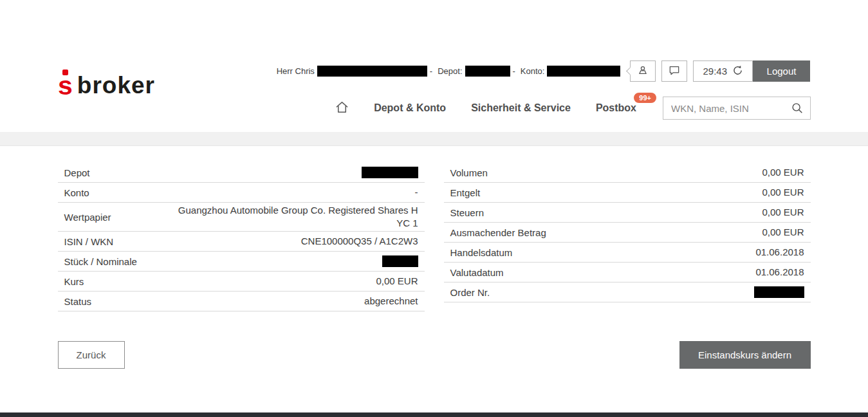 The image size is (868, 417). Describe the element at coordinates (469, 172) in the screenshot. I see `row-label: Volumen` at that location.